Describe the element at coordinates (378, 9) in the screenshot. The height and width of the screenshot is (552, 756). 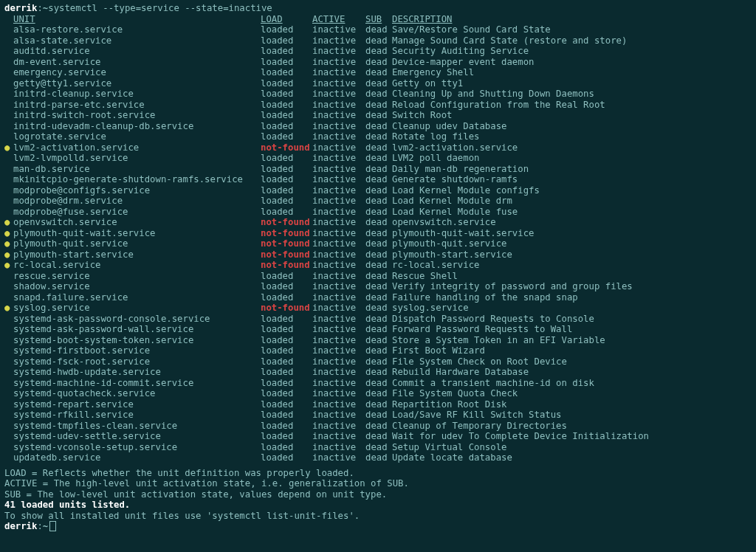
I see `prompt-line: derrik:~ systemctl --type=service --stat…` at that location.